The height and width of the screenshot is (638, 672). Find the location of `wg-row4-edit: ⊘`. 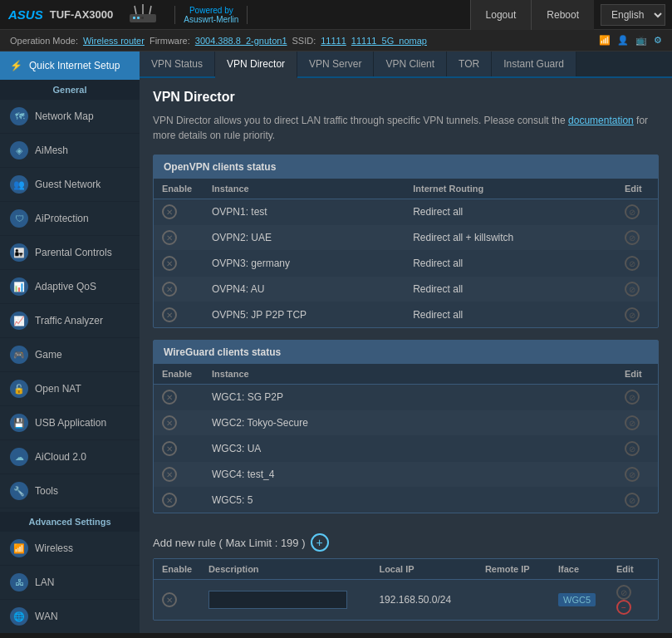

wg-row4-edit: ⊘ is located at coordinates (637, 475).